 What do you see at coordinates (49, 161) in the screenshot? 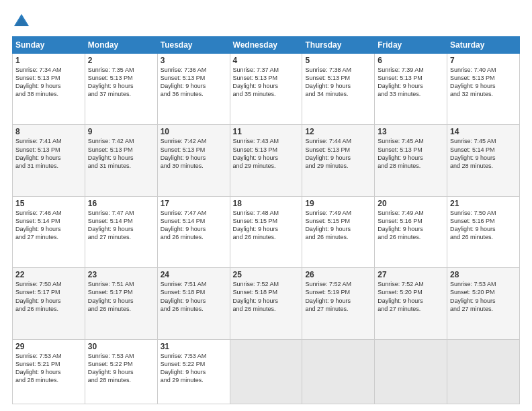
I see `calendar-day-cell: 8Sunrise: 7:41 AM Sunset: 5:13 PM Daylig…` at bounding box center [49, 161].